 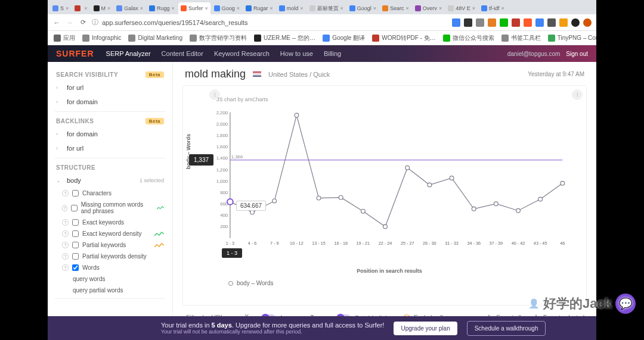 I want to click on browser-tab: Goog×, so click(x=227, y=8).